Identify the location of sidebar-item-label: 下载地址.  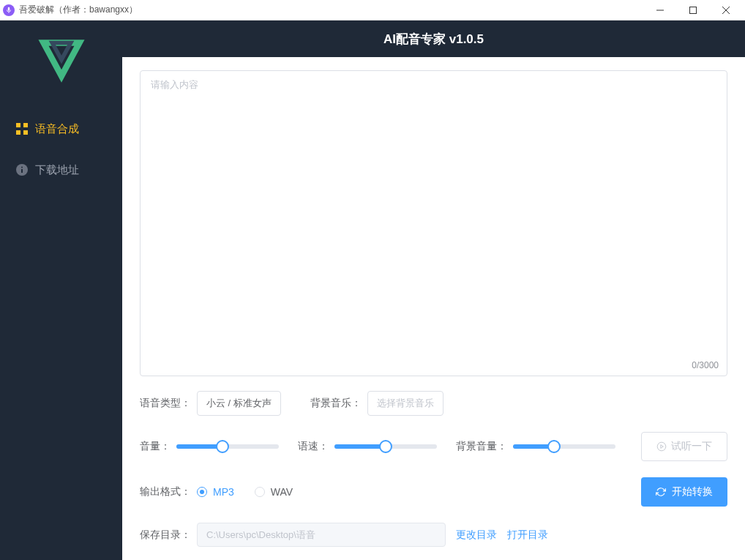
(57, 170).